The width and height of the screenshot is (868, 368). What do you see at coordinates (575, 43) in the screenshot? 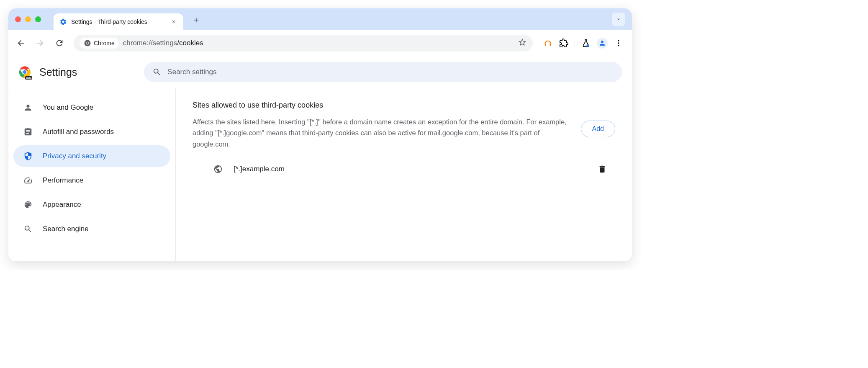
I see `divider` at bounding box center [575, 43].